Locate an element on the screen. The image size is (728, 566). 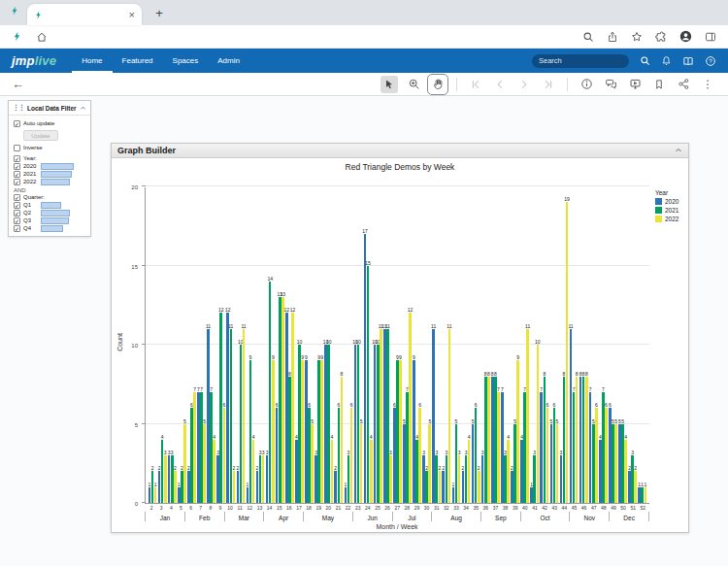
favorites-star-icon is located at coordinates (637, 37).